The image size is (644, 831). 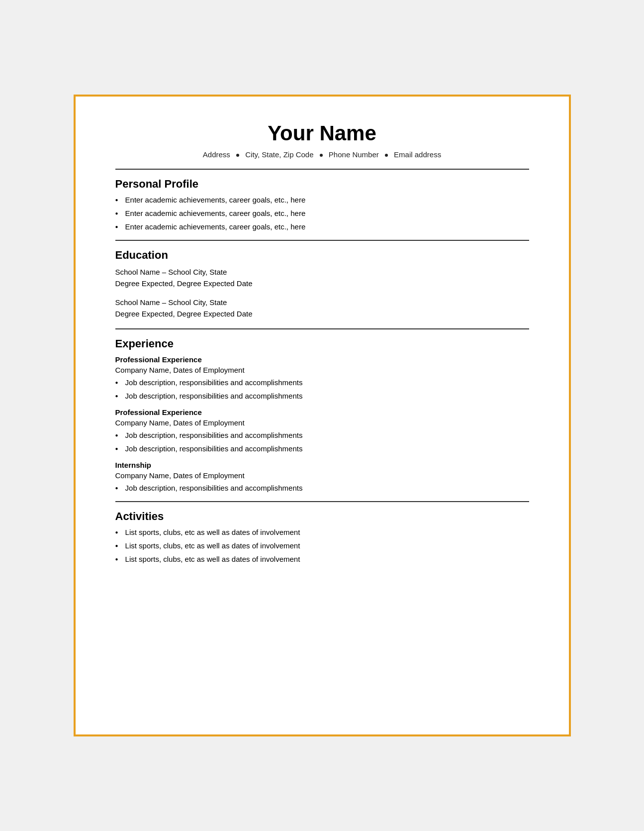 What do you see at coordinates (322, 415) in the screenshot?
I see `section-experience: Experience Professional Experience Compa…` at bounding box center [322, 415].